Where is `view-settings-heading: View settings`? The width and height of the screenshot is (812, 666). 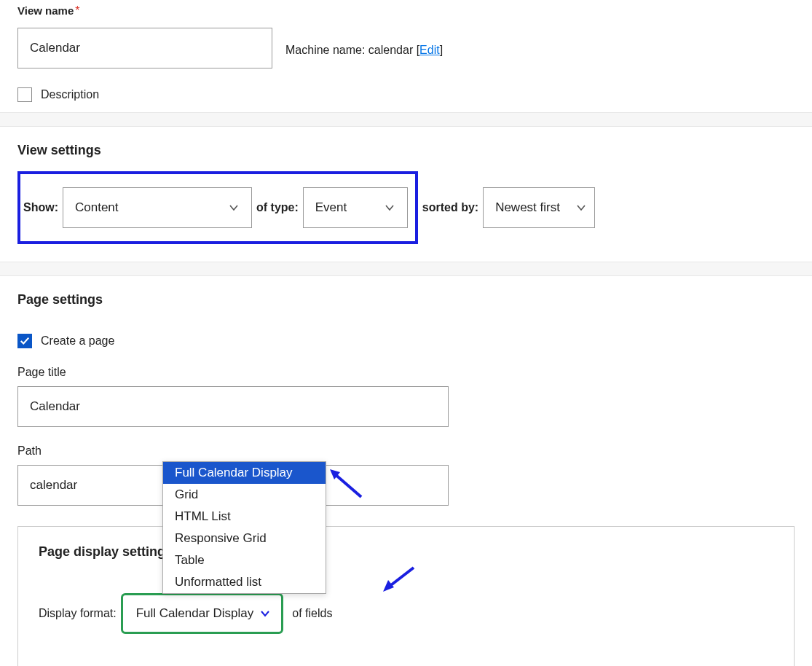 view-settings-heading: View settings is located at coordinates (406, 150).